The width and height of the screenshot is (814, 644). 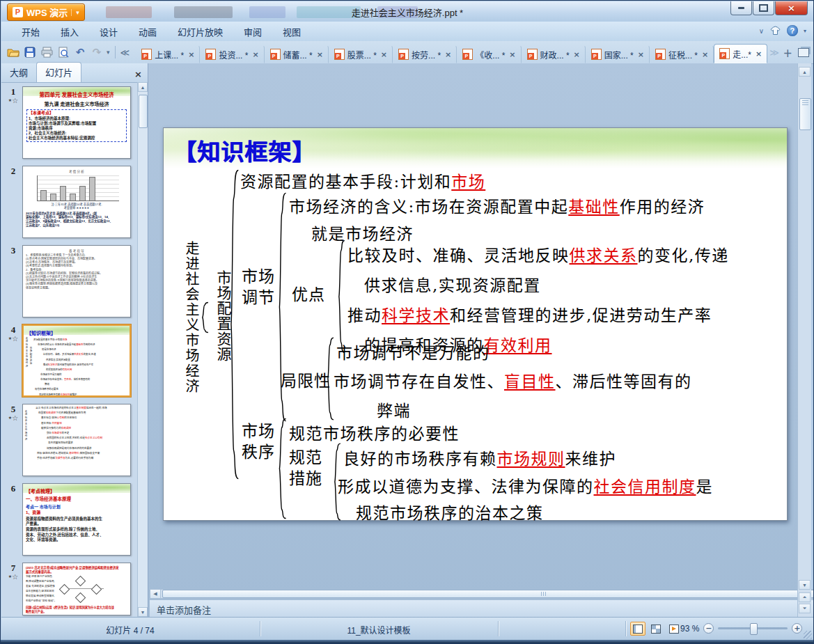 What do you see at coordinates (762, 31) in the screenshot?
I see `chevron-down-icon: ∨` at bounding box center [762, 31].